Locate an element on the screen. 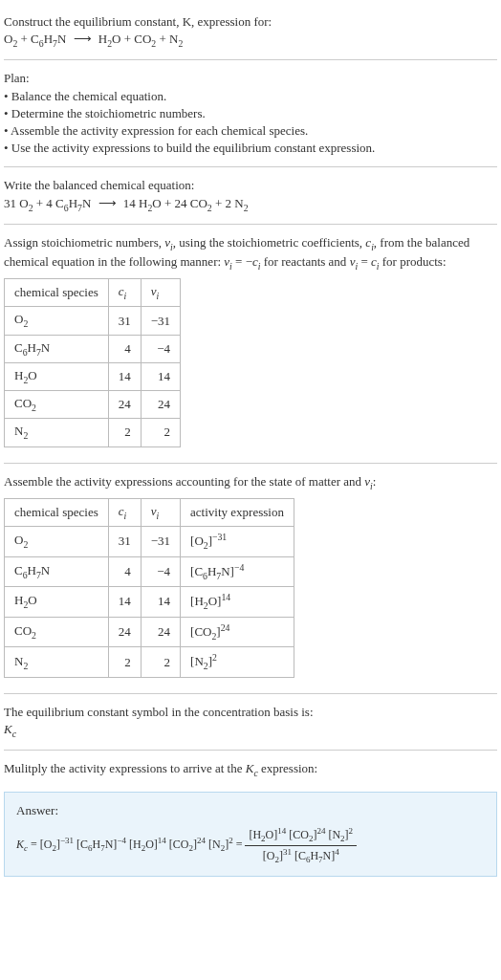 The image size is (501, 980). plan-list: Balance the chemical equation. Determine… is located at coordinates (250, 122).